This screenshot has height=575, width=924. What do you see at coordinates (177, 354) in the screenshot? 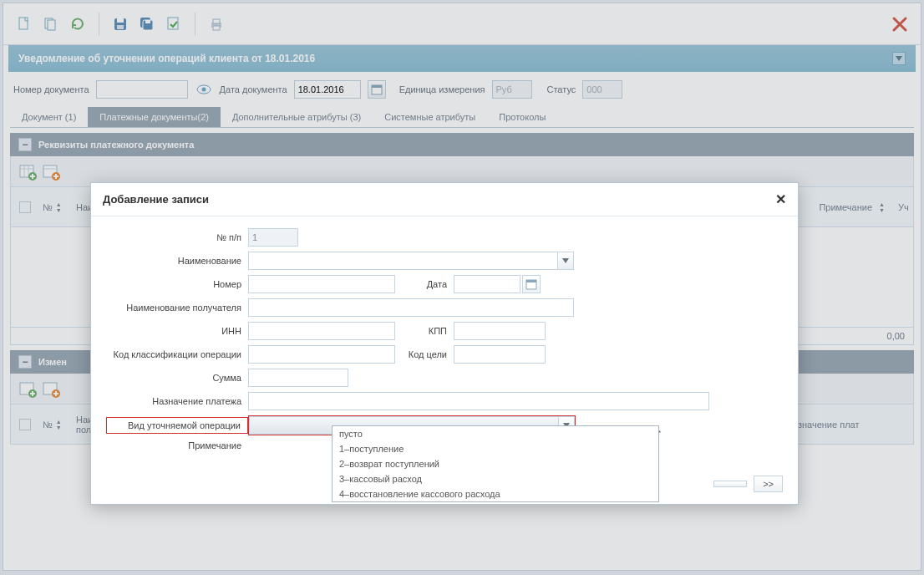
I see `label-classcode: Код классификации операции` at bounding box center [177, 354].